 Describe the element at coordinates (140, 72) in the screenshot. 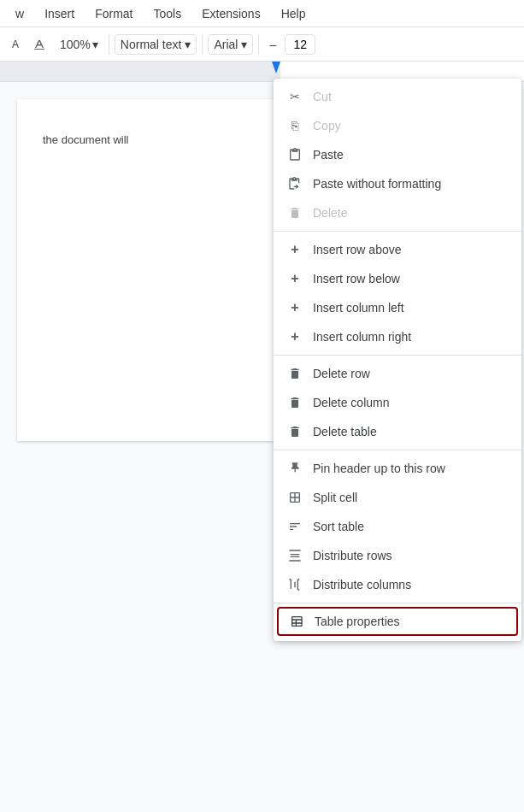

I see `ruler-highlight` at that location.